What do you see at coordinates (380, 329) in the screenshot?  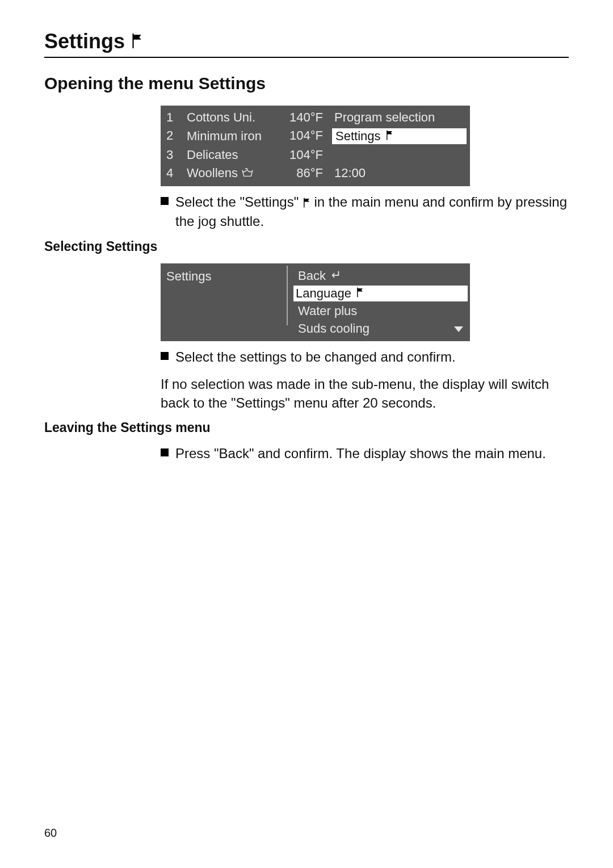 I see `option-suds-cooling: Suds cooling` at bounding box center [380, 329].